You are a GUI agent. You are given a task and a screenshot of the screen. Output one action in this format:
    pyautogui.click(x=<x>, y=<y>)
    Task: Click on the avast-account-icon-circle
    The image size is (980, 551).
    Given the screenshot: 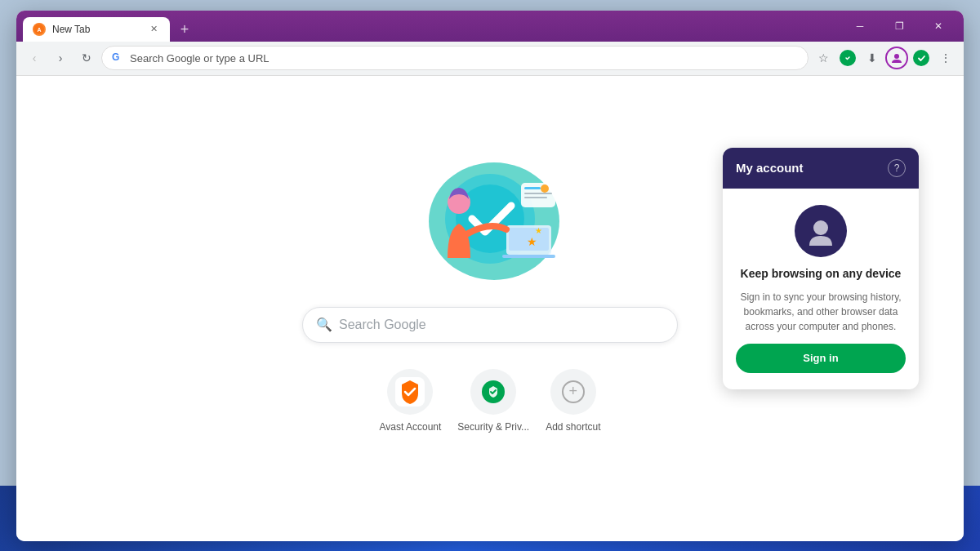 What is the action you would take?
    pyautogui.click(x=410, y=392)
    